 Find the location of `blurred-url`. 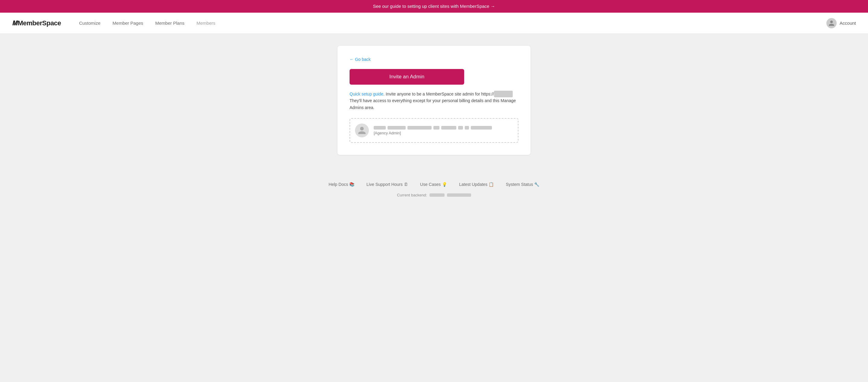

blurred-url is located at coordinates (503, 94).